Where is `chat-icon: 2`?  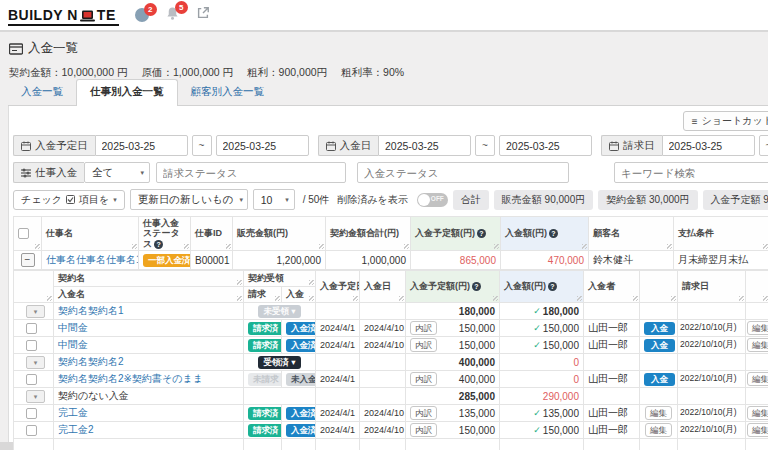
chat-icon: 2 is located at coordinates (142, 15).